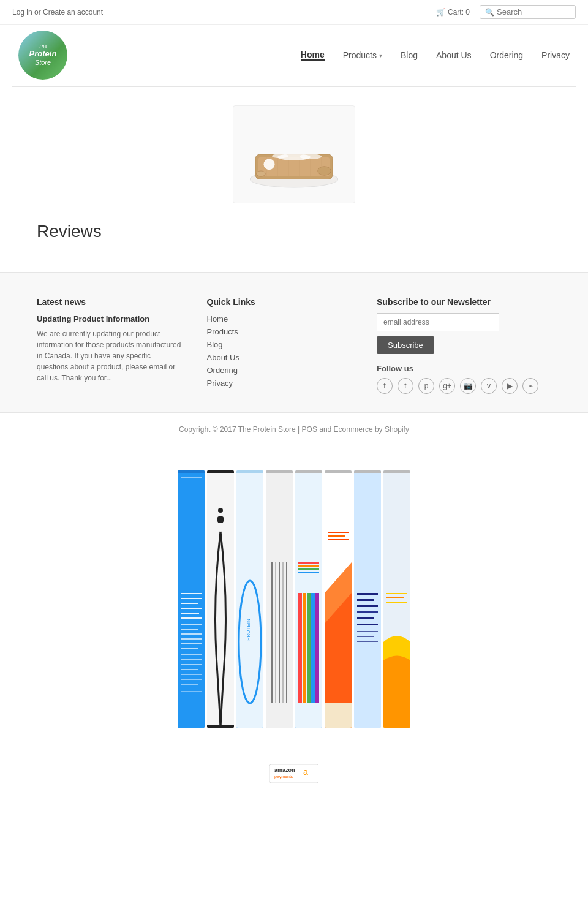 This screenshot has height=906, width=588. What do you see at coordinates (73, 12) in the screenshot?
I see `create-account-link: Create an account` at bounding box center [73, 12].